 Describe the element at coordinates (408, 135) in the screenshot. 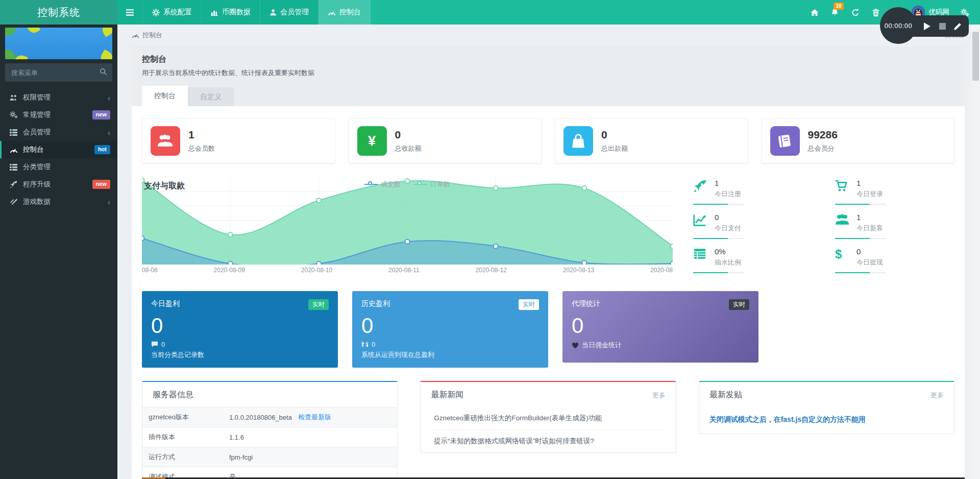

I see `stat-value: 0` at that location.